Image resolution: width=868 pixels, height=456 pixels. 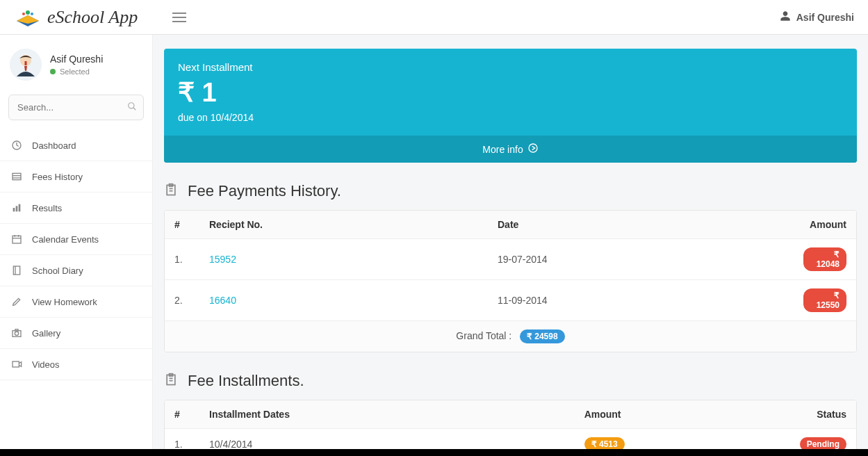 What do you see at coordinates (222, 300) in the screenshot?
I see `receipt-link: 16640` at bounding box center [222, 300].